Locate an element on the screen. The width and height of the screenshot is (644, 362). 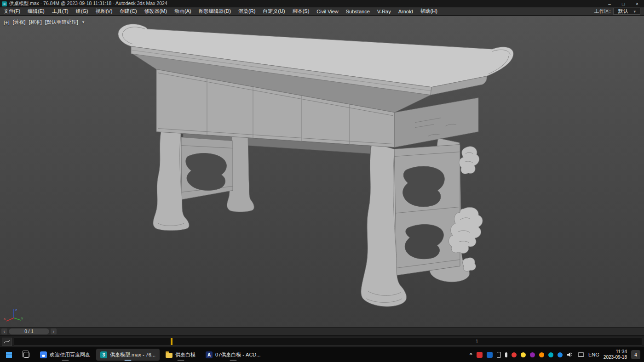
current-frame-display: 0 / 1 is located at coordinates (29, 332).